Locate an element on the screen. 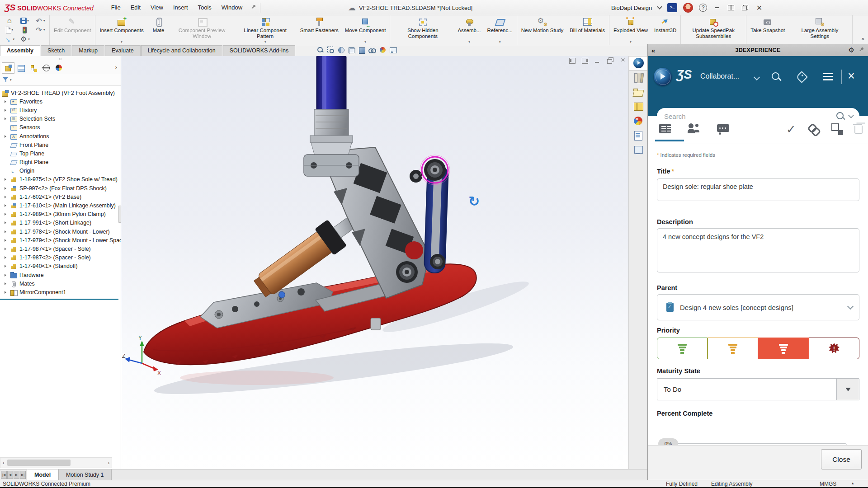 The height and width of the screenshot is (488, 868). rebuild-button is located at coordinates (24, 30).